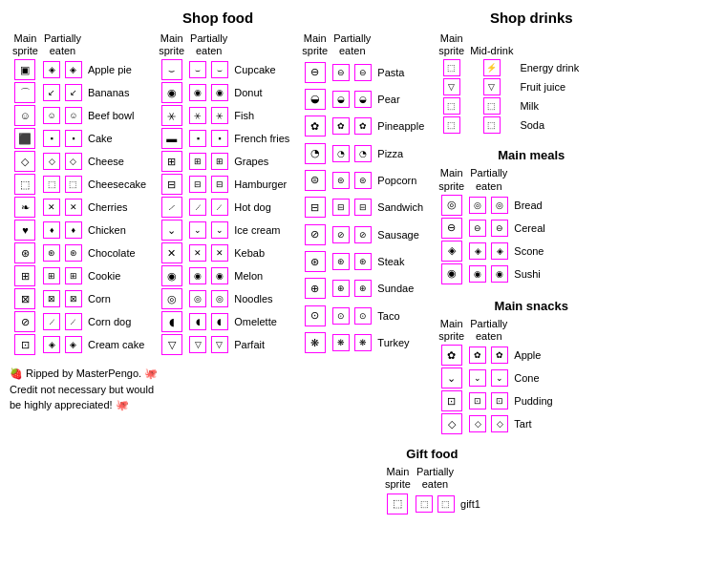 The image size is (725, 588). What do you see at coordinates (451, 330) in the screenshot?
I see `snacks-main-header: Mainsprite` at bounding box center [451, 330].